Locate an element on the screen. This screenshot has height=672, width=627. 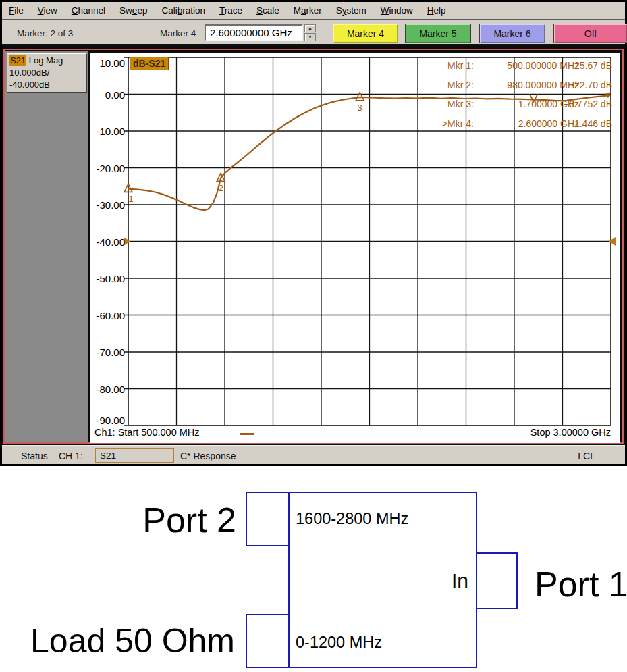
menu-trace: Trace is located at coordinates (231, 11).